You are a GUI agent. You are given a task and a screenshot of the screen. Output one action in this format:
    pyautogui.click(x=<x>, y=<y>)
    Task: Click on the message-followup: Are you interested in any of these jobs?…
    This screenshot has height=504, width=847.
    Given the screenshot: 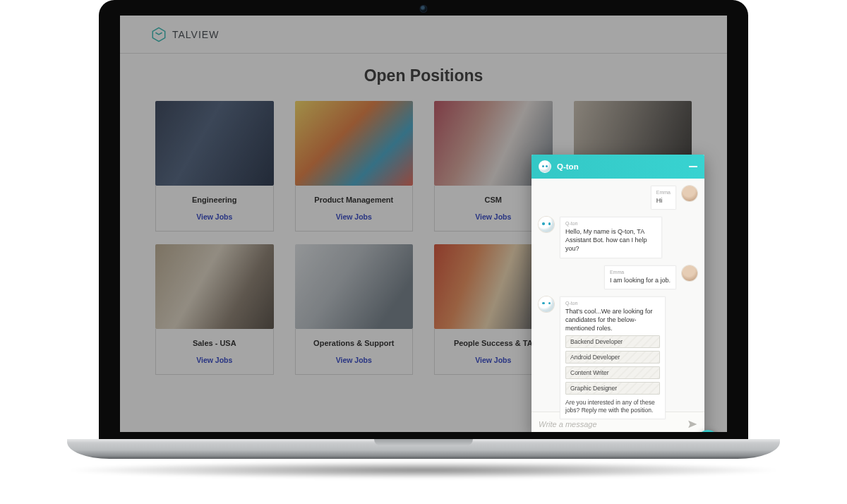 What is the action you would take?
    pyautogui.click(x=613, y=407)
    